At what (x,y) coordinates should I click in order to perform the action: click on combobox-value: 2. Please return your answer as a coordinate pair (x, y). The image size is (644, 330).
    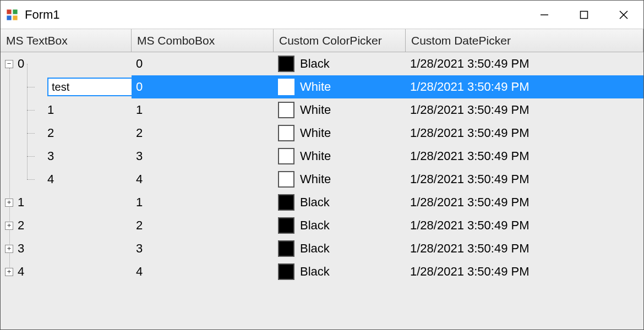
    Looking at the image, I should click on (139, 226).